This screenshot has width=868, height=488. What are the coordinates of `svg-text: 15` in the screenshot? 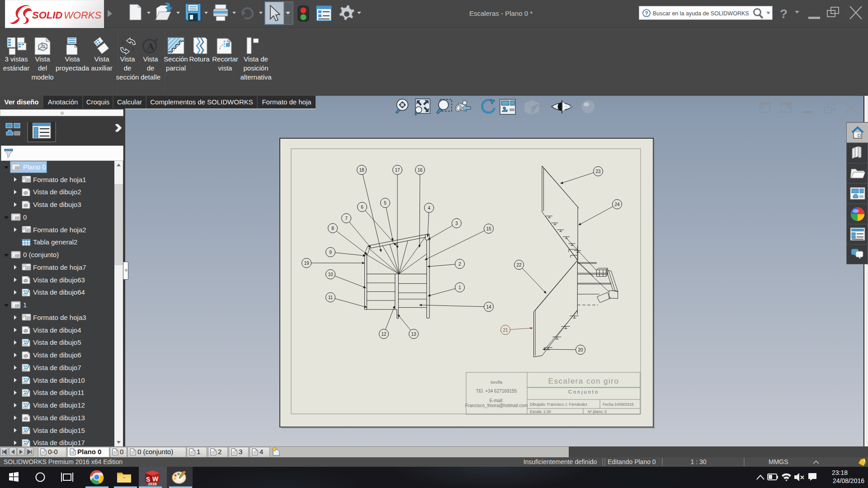 It's located at (489, 229).